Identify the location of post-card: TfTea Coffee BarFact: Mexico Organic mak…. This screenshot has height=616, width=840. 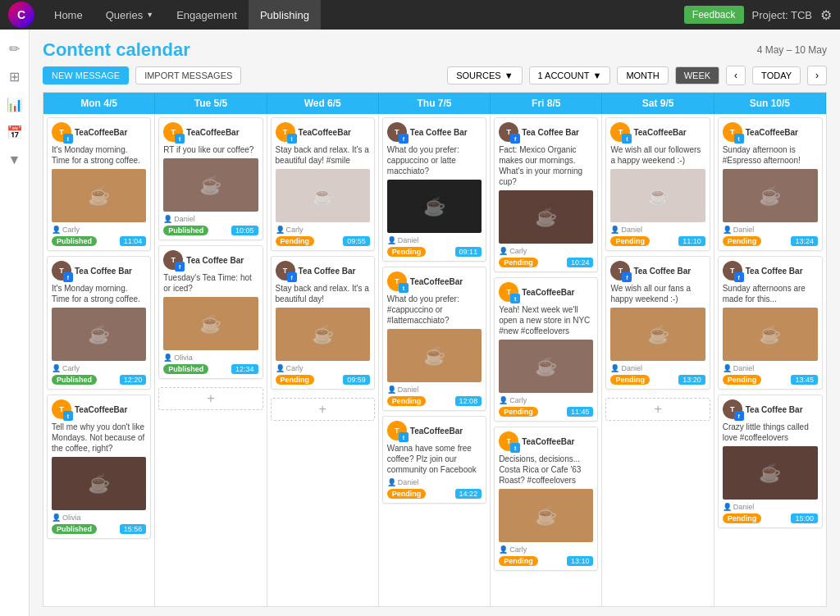
(546, 195).